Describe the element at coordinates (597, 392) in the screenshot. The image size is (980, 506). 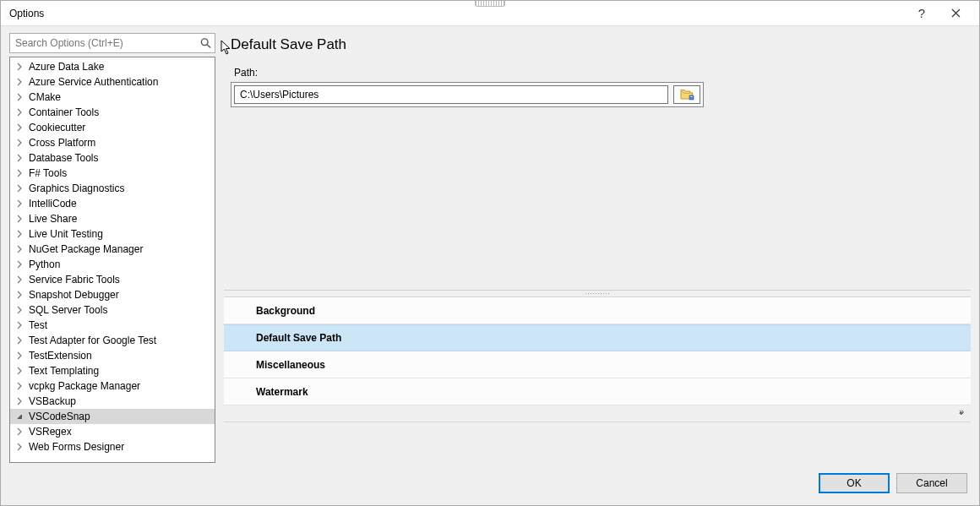
I see `section-item: Watermark` at that location.